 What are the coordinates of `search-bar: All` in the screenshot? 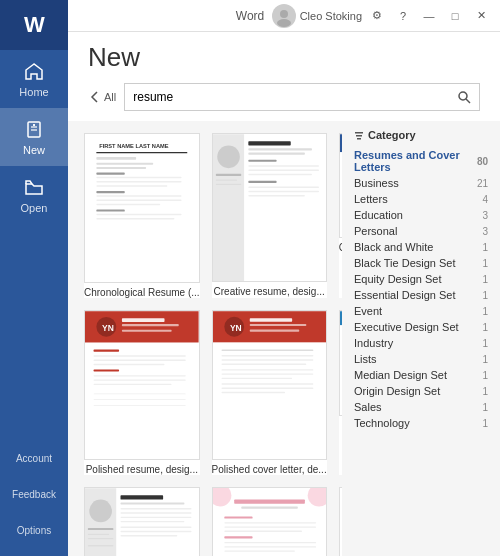 It's located at (284, 97).